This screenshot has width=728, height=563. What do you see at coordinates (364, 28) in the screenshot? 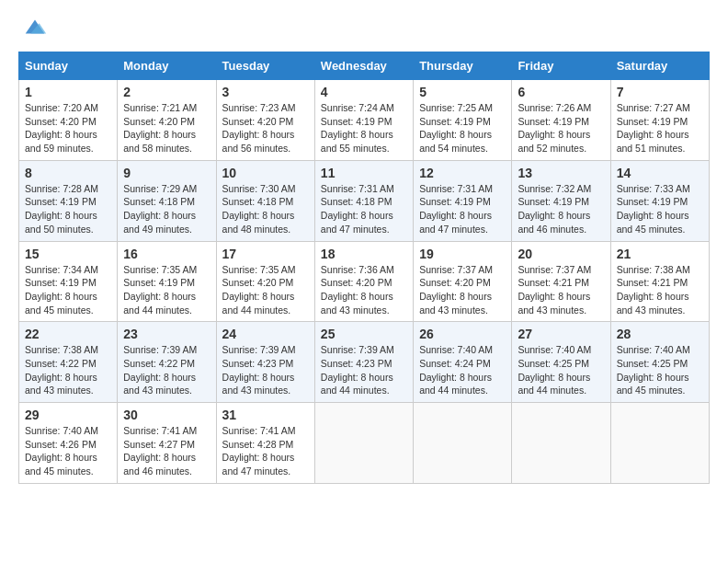
I see `page-header` at bounding box center [364, 28].